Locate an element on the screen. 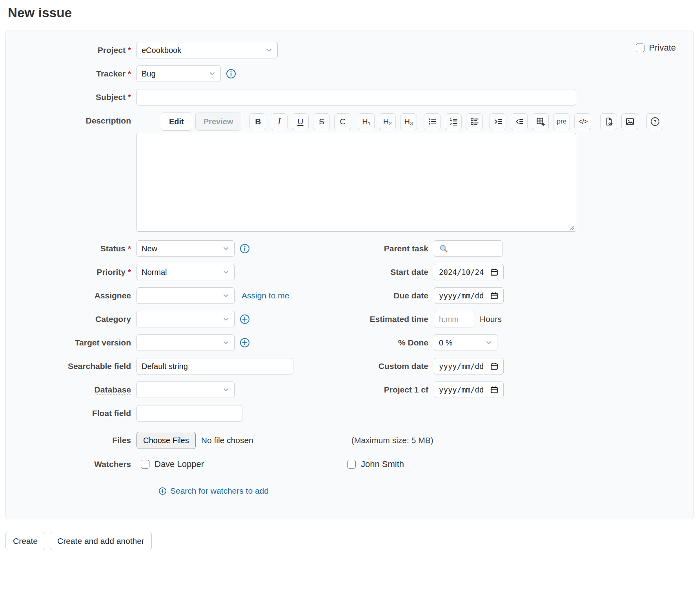  numbered-list-icon: 12 is located at coordinates (453, 122).